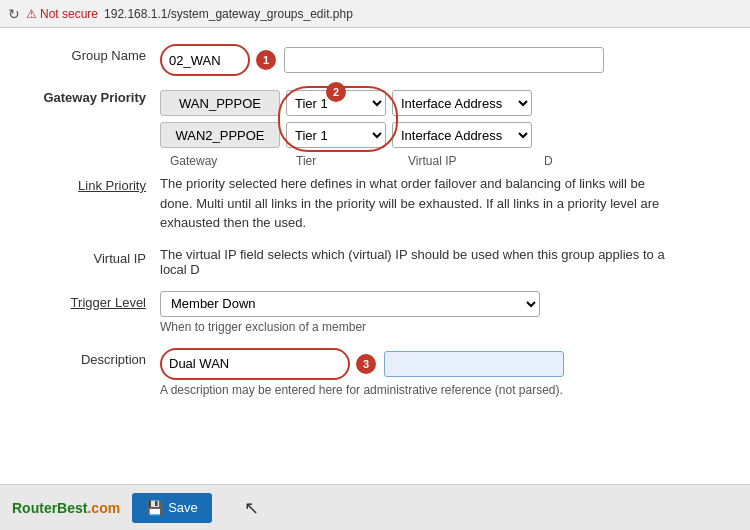 This screenshot has height=530, width=750. Describe the element at coordinates (66, 508) in the screenshot. I see `brand-logo: RouterBest.com` at that location.